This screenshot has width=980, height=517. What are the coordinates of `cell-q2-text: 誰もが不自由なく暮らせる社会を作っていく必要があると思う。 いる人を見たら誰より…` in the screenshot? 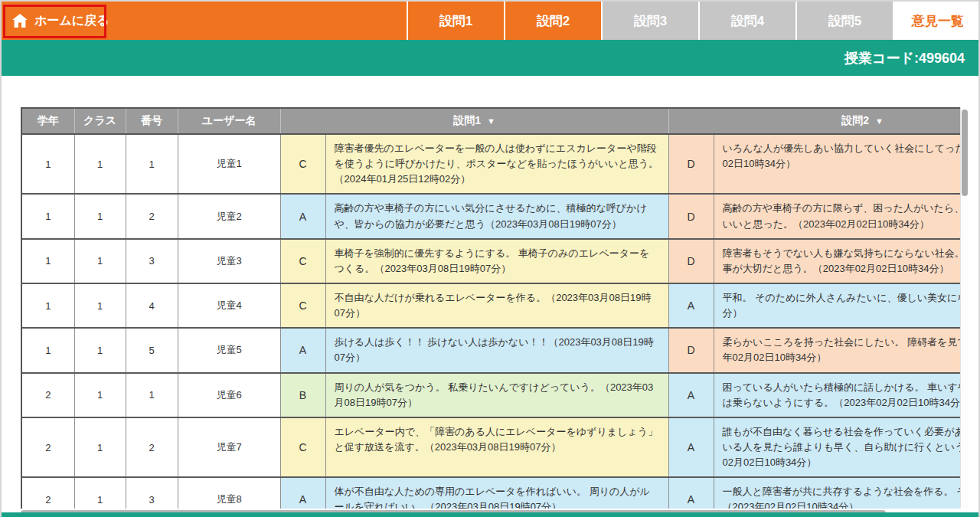 It's located at (841, 447).